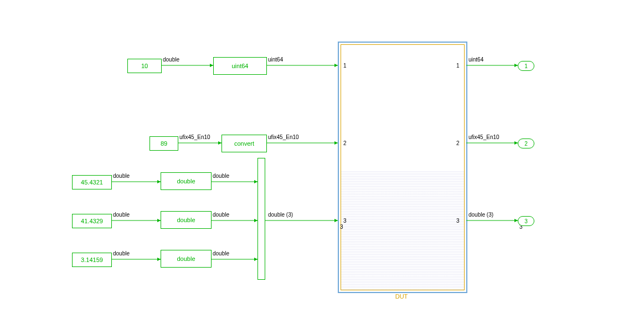 The height and width of the screenshot is (318, 644). I want to click on sig-5-post: double, so click(221, 254).